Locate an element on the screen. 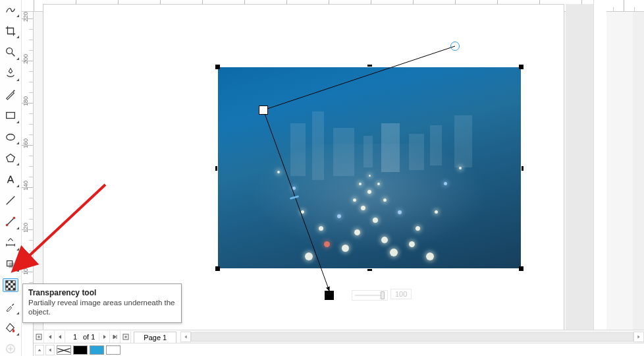  resize-handle-l is located at coordinates (216, 169).